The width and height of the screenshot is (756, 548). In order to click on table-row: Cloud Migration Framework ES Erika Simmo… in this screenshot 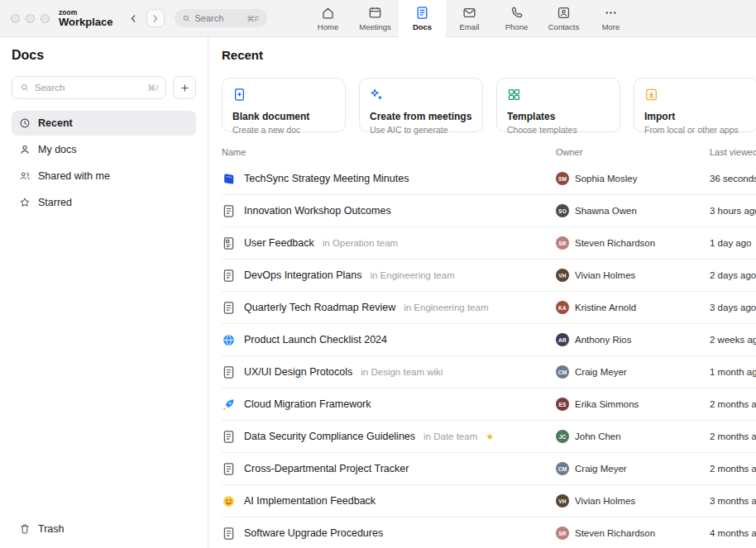, I will do `click(489, 405)`.